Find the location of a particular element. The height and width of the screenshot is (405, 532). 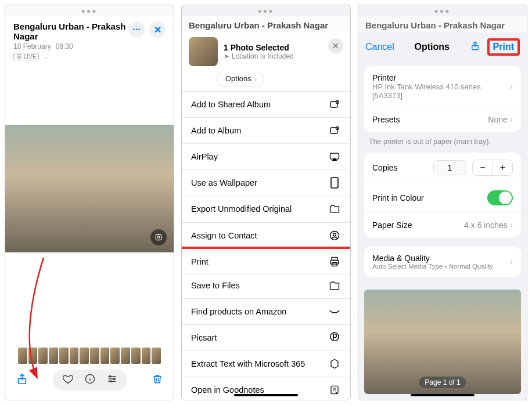

more-button: ··· is located at coordinates (136, 30).